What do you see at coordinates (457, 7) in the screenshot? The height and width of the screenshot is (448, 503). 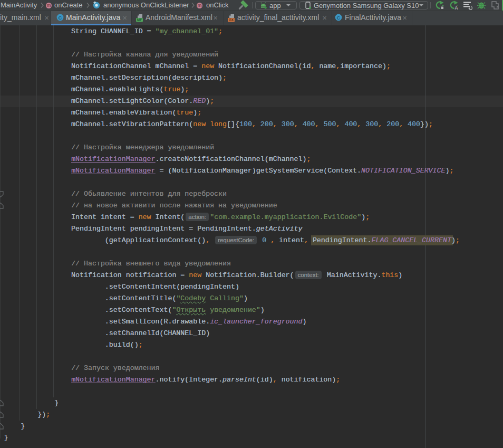 I see `svg-text: A` at bounding box center [457, 7].